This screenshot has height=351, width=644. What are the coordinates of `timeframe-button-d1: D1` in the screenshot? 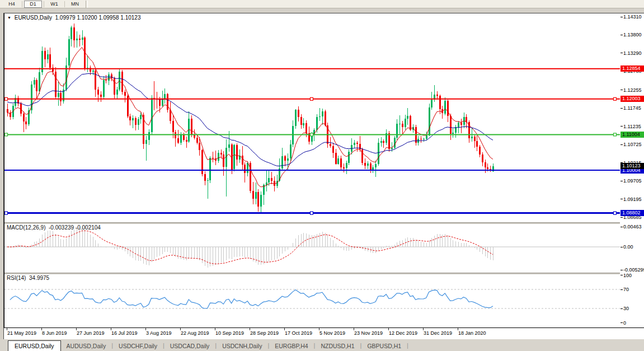 It's located at (33, 4).